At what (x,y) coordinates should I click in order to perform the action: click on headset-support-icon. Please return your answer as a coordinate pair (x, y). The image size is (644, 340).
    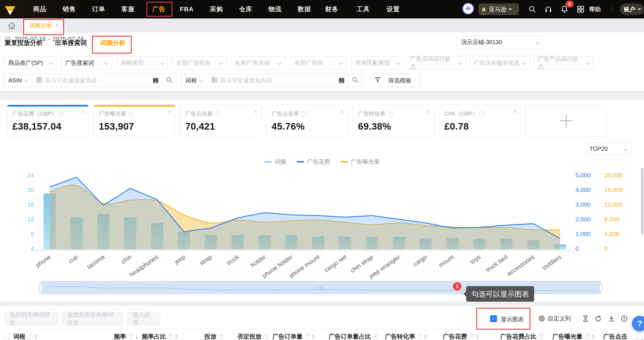
    Looking at the image, I should click on (548, 9).